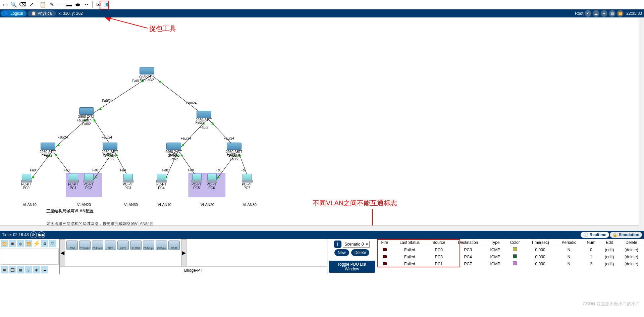 The width and height of the screenshot is (644, 317). What do you see at coordinates (12, 270) in the screenshot?
I see `subcat-2-icon: 🔲` at bounding box center [12, 270].